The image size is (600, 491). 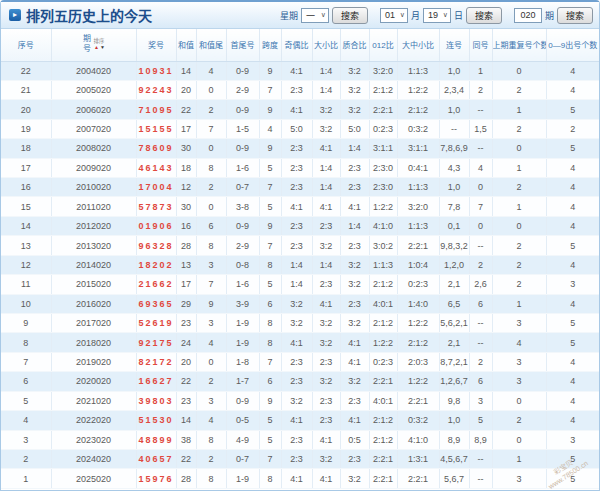 What do you see at coordinates (211, 70) in the screenshot?
I see `cell-col4: 4` at bounding box center [211, 70].